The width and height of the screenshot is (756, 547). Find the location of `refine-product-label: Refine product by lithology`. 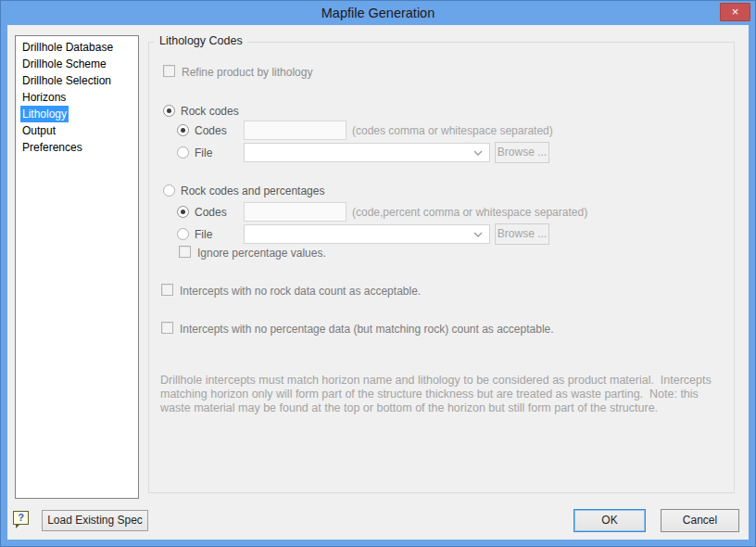

refine-product-label: Refine product by lithology is located at coordinates (246, 72).